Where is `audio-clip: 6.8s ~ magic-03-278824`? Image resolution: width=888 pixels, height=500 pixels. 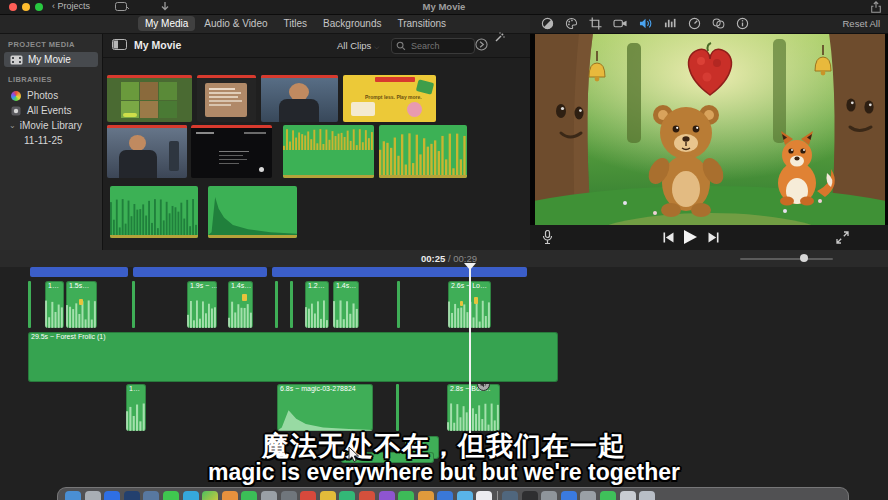 audio-clip: 6.8s ~ magic-03-278824 is located at coordinates (325, 408).